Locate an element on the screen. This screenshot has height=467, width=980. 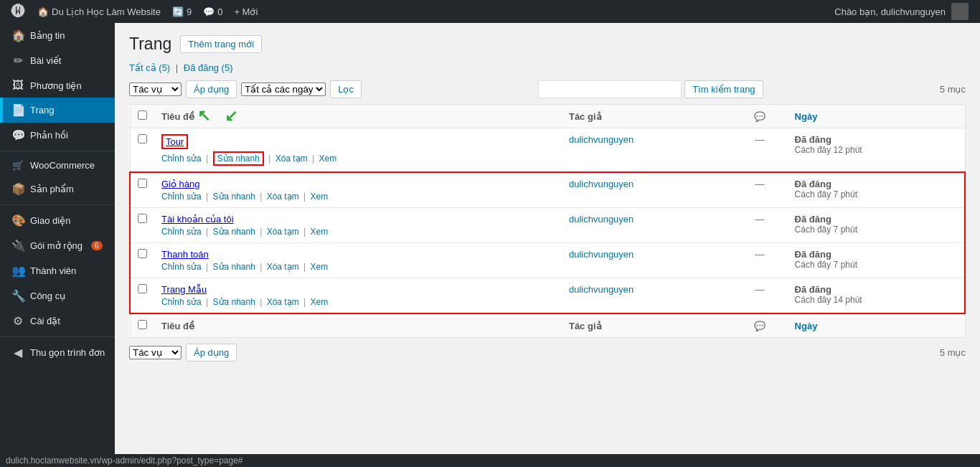
search-button: Tìm kiếm trang is located at coordinates (723, 89).